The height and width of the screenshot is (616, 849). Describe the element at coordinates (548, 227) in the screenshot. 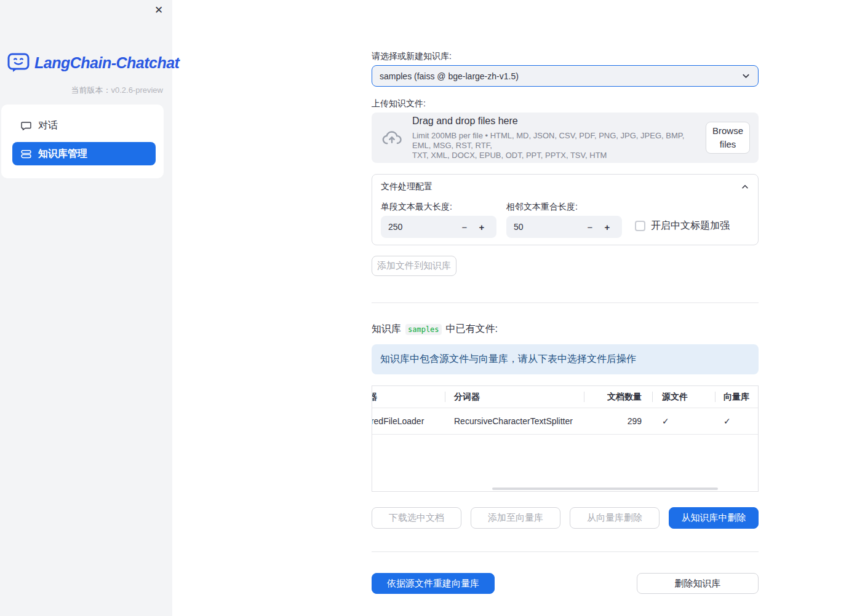

I see `overlap-size-value: 50` at that location.